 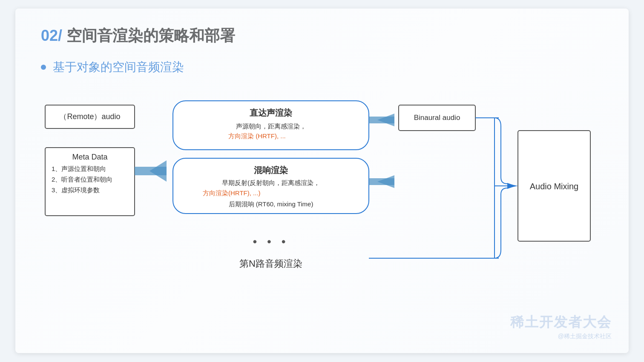 What do you see at coordinates (76, 190) in the screenshot?
I see `svg-text: 3、虚拟环境参数` at bounding box center [76, 190].